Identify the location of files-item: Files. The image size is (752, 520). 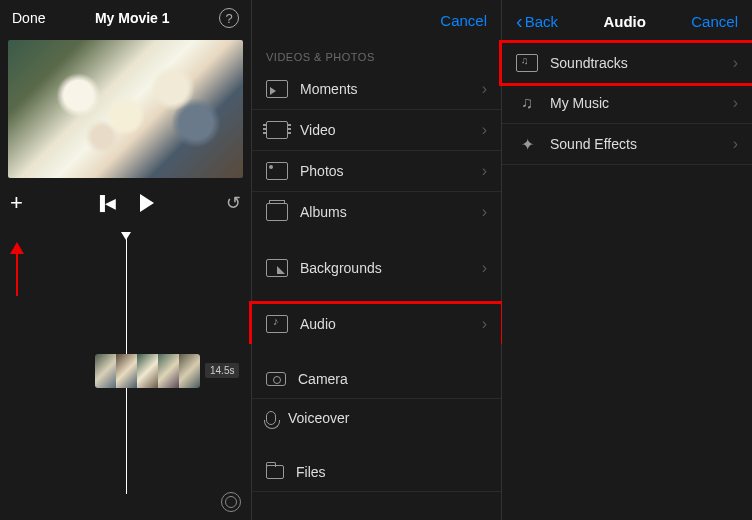
(376, 472).